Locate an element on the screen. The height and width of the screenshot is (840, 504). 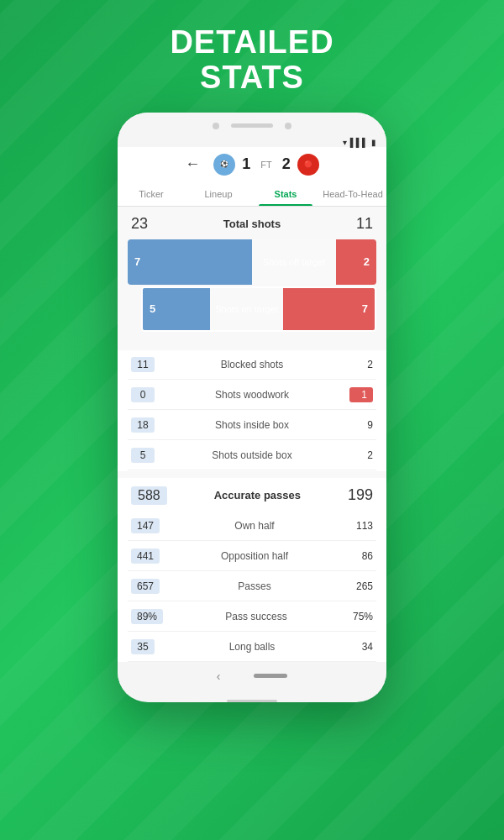
stat-row-outside-box: 5 Shots outside box 2 is located at coordinates (252, 455).